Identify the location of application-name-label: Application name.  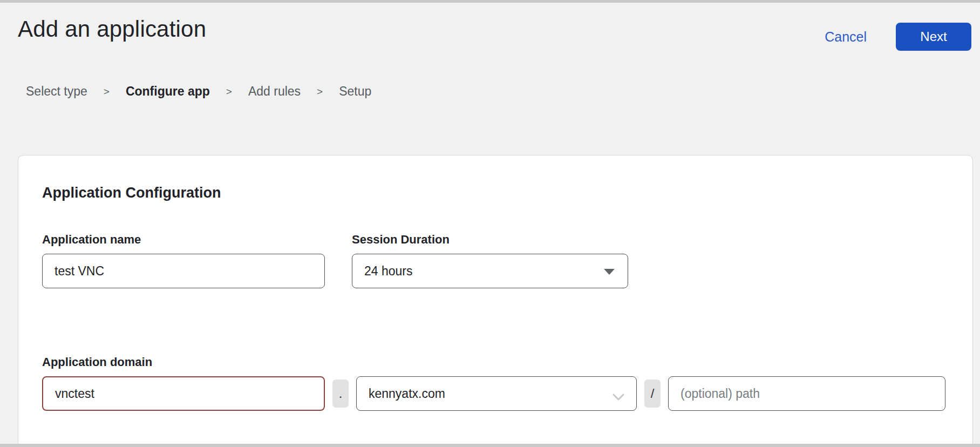
(183, 240).